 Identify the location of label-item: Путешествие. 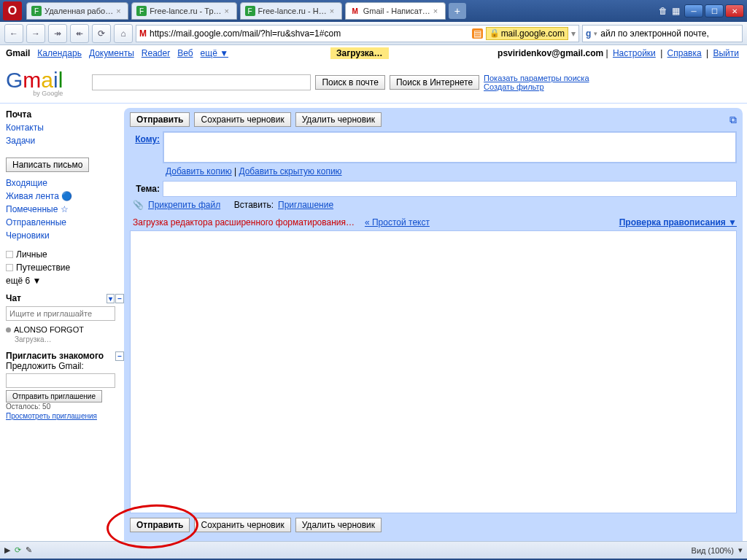
(65, 268).